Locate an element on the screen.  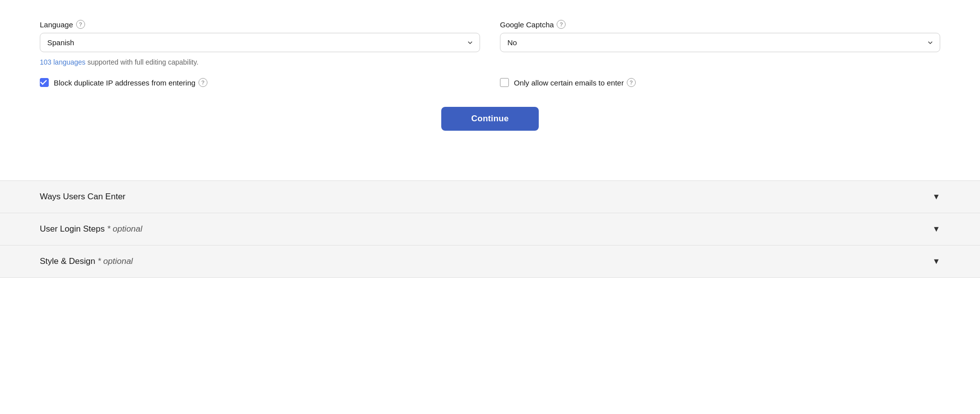
language-help-icon: ? is located at coordinates (81, 24).